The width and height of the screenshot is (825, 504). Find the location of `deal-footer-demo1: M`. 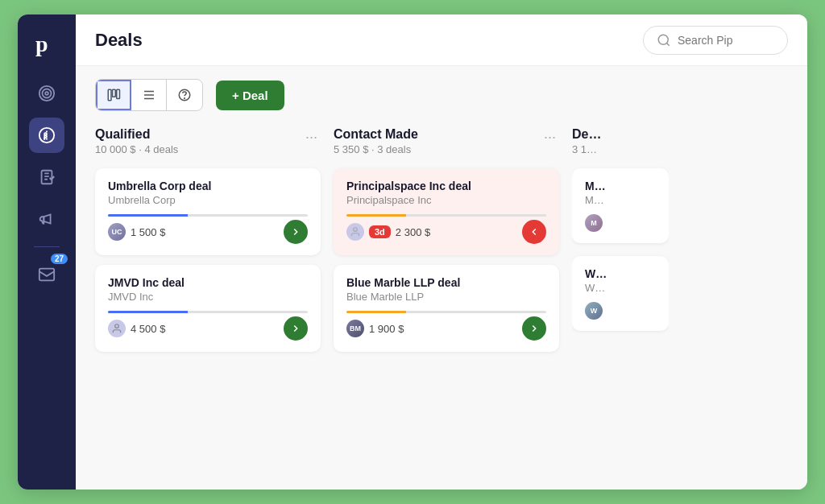

deal-footer-demo1: M is located at coordinates (620, 223).